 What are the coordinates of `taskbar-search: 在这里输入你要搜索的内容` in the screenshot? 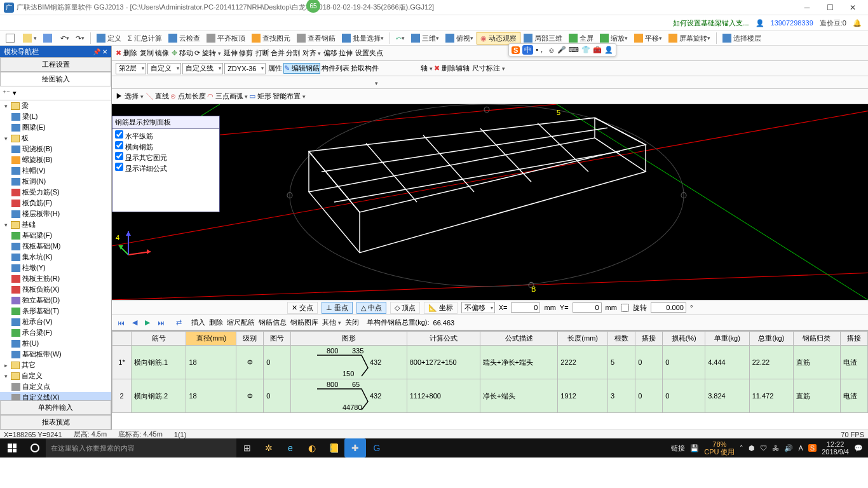 It's located at (141, 448).